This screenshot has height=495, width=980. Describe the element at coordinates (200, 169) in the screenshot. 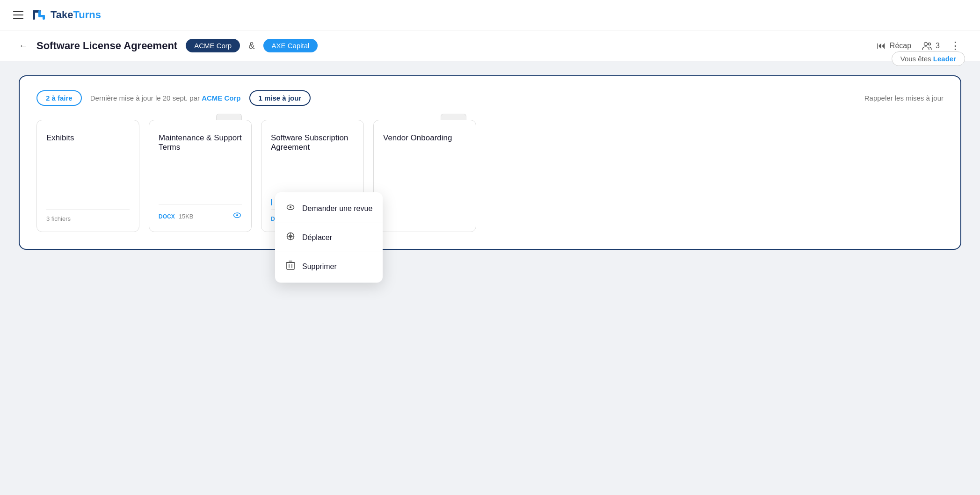

I see `doc-maintenance-title: Maintenance & Support Terms` at that location.